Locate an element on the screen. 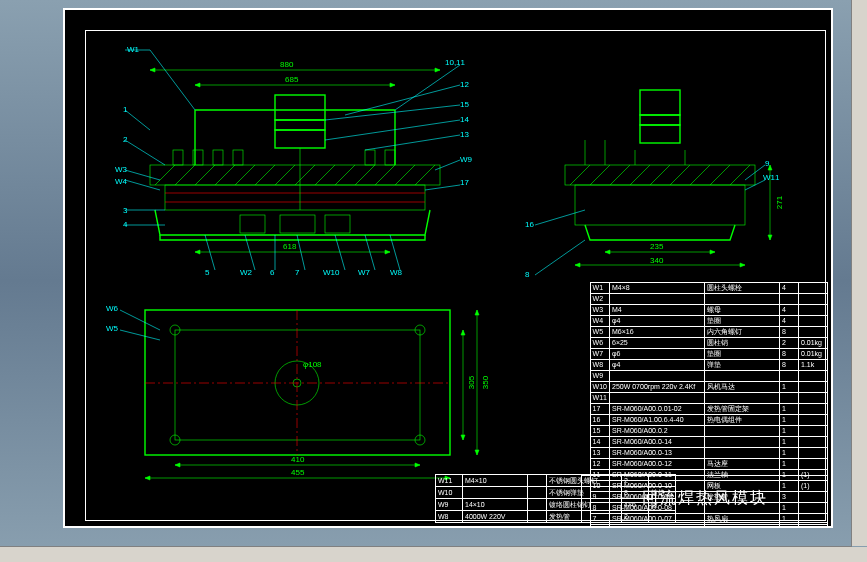 Image resolution: width=867 pixels, height=562 pixels. lead-w10: W10 is located at coordinates (331, 272).